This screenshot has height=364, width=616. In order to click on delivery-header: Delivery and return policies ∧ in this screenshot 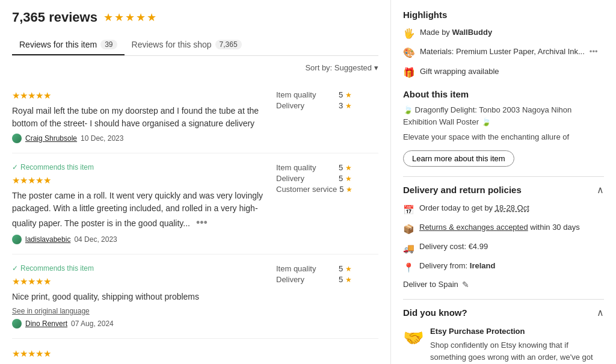, I will do `click(504, 190)`.